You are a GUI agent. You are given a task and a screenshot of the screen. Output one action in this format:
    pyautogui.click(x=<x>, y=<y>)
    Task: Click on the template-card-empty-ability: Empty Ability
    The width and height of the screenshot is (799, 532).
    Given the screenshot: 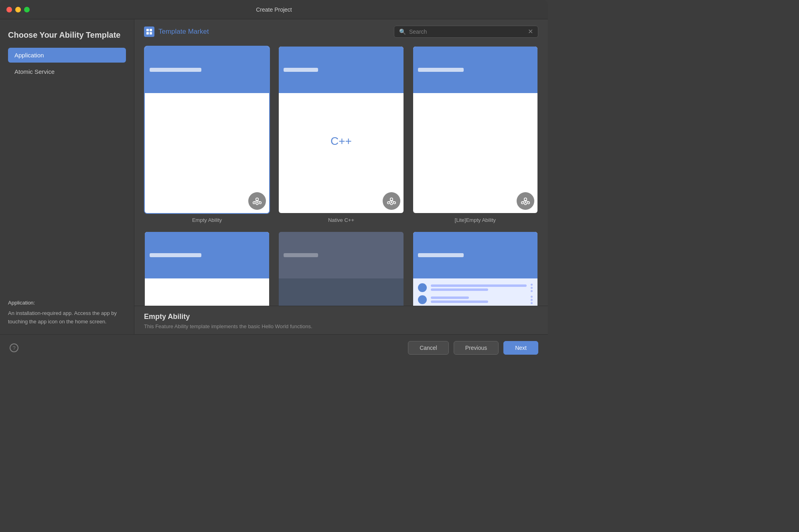 What is the action you would take?
    pyautogui.click(x=207, y=134)
    